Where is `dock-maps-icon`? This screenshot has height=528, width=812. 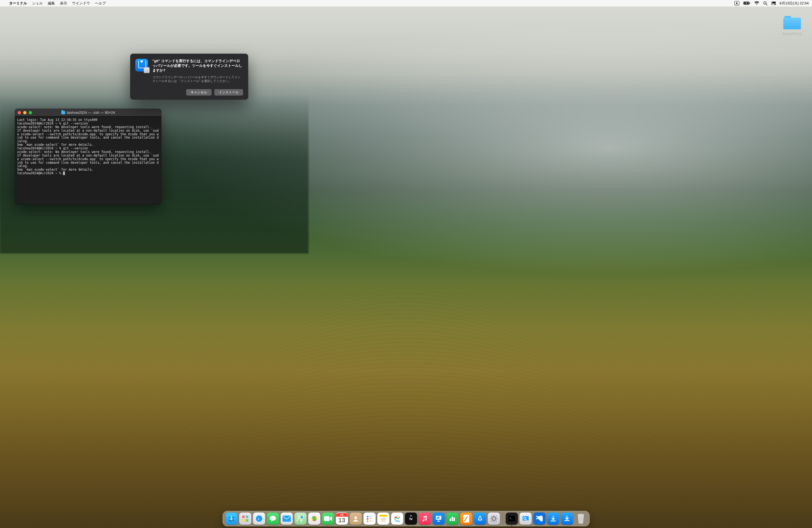 dock-maps-icon is located at coordinates (301, 518).